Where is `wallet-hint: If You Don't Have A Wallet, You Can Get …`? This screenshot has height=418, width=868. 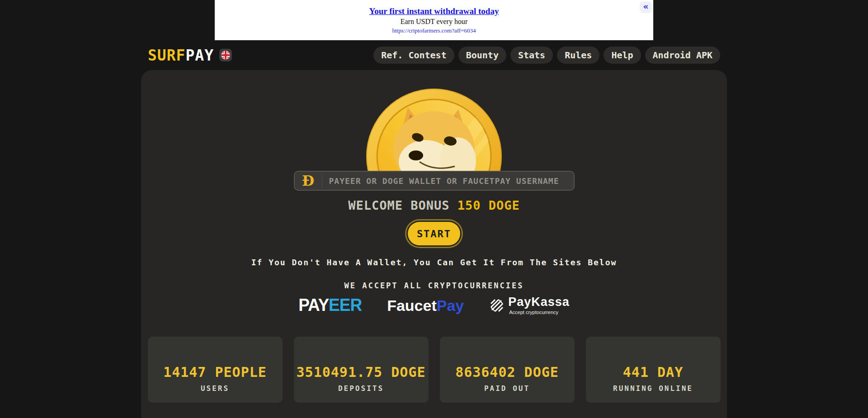 wallet-hint: If You Don't Have A Wallet, You Can Get … is located at coordinates (434, 262).